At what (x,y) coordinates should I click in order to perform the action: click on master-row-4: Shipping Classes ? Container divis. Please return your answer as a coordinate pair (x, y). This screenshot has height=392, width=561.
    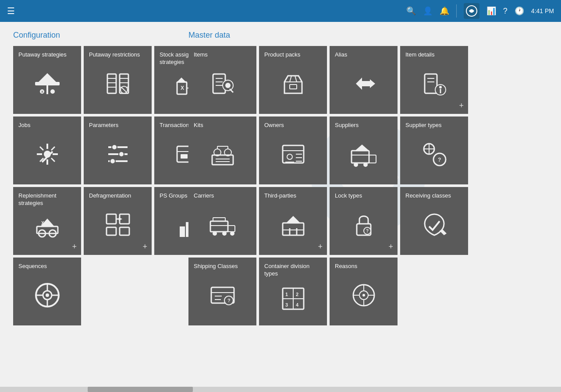
    Looking at the image, I should click on (368, 292).